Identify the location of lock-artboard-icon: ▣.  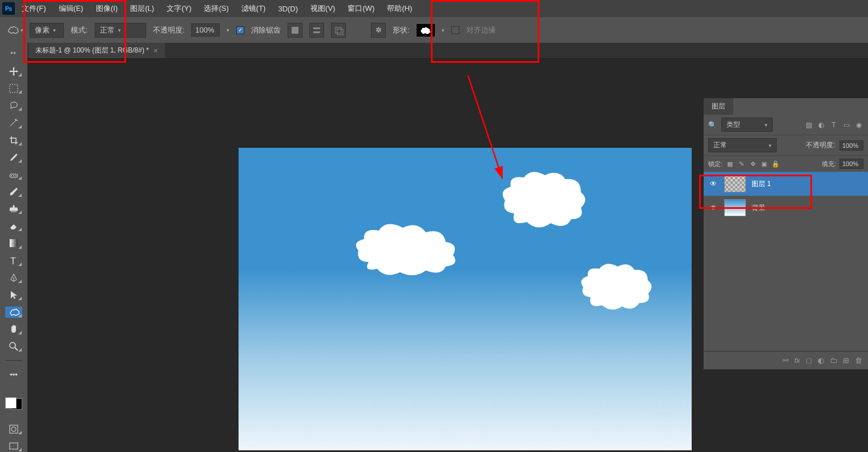
(764, 164).